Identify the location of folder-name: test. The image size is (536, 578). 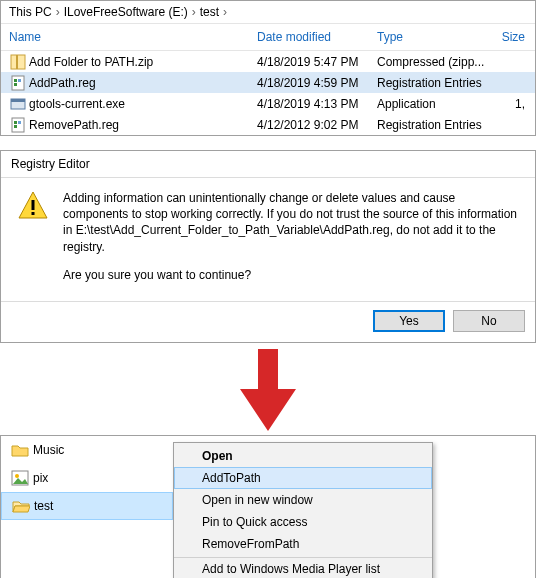
(98, 506).